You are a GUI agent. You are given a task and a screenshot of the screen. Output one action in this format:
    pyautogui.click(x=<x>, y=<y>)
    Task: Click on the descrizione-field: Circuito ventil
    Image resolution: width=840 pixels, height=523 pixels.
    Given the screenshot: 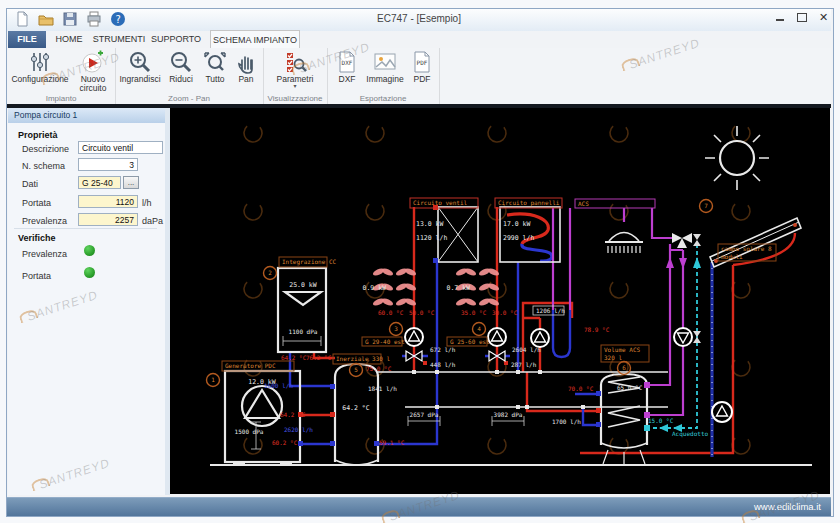 What is the action you would take?
    pyautogui.click(x=120, y=148)
    